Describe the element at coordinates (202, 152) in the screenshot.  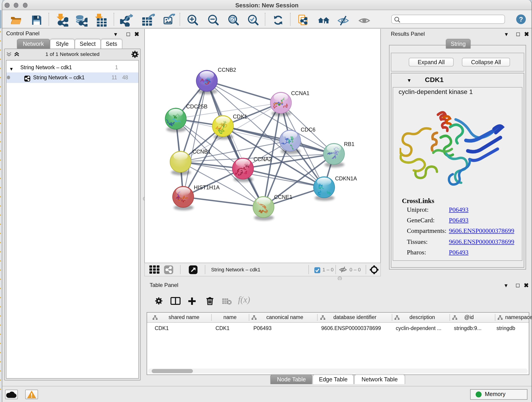
I see `svg-text: CCNB1` at that location.